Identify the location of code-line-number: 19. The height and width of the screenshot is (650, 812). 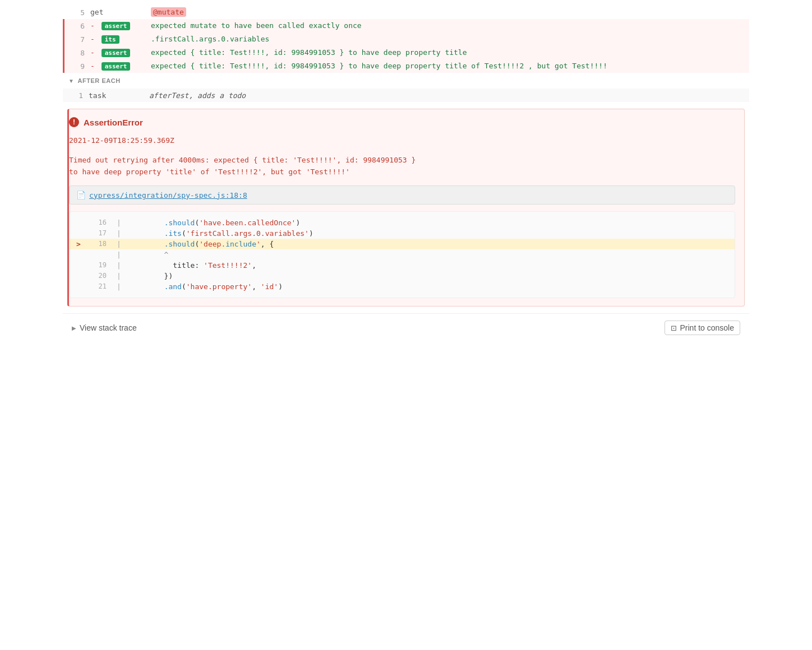
(98, 265).